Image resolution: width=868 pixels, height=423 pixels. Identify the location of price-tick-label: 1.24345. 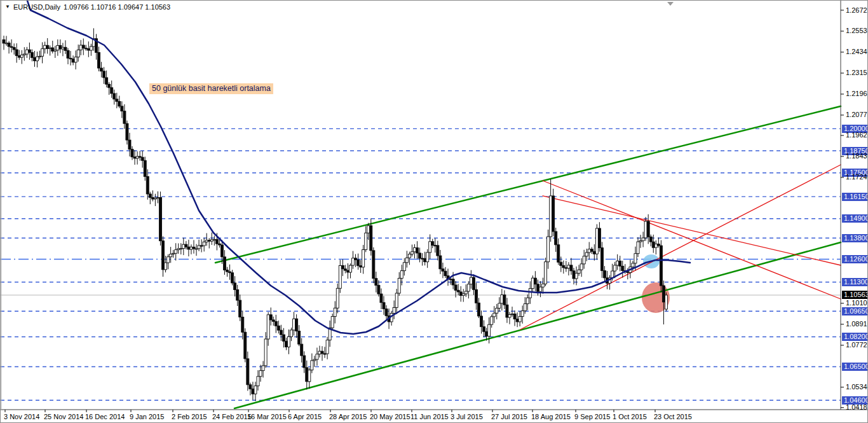
(857, 52).